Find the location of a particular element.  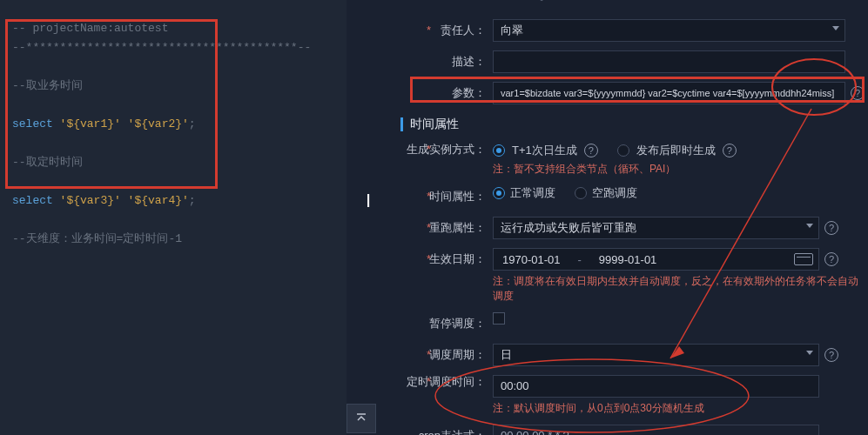

timeattr-label: 时间属性： is located at coordinates (447, 197).